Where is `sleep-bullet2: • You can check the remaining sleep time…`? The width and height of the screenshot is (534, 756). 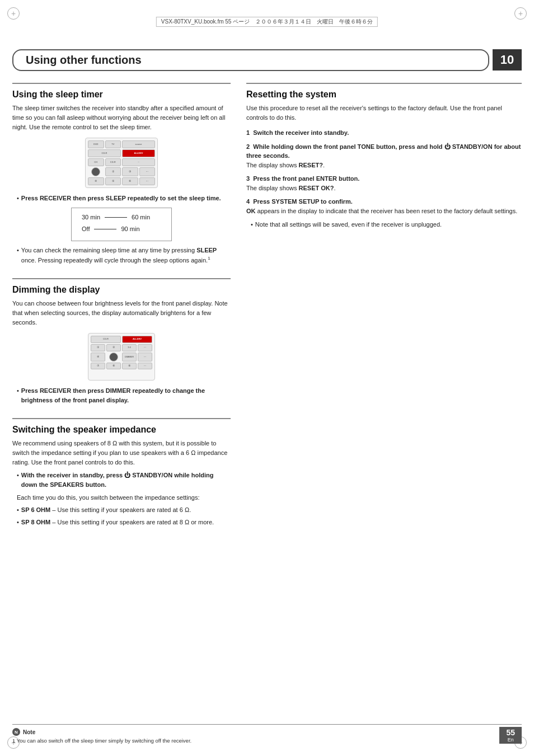
sleep-bullet2: • You can check the remaining sleep time… is located at coordinates (121, 255).